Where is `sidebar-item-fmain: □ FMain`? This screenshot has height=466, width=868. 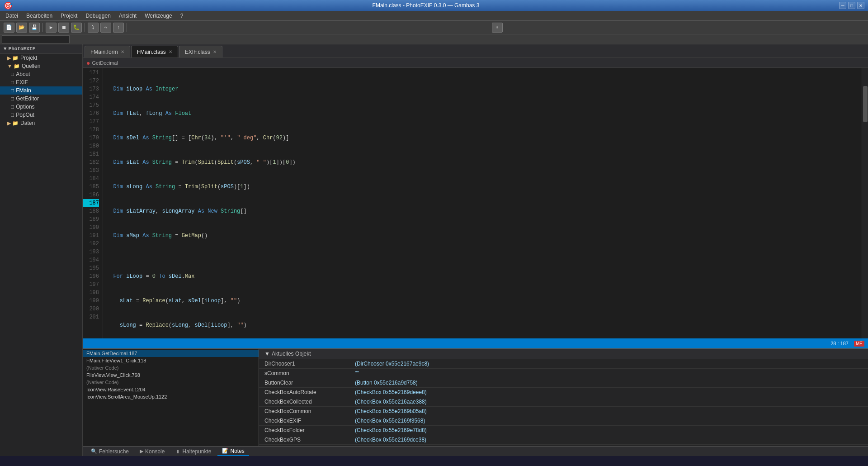
sidebar-item-fmain: □ FMain is located at coordinates (41, 90).